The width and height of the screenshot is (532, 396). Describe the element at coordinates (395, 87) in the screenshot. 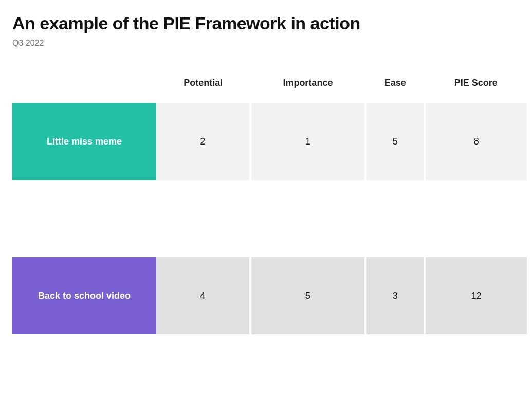

I see `column-header: Ease` at that location.